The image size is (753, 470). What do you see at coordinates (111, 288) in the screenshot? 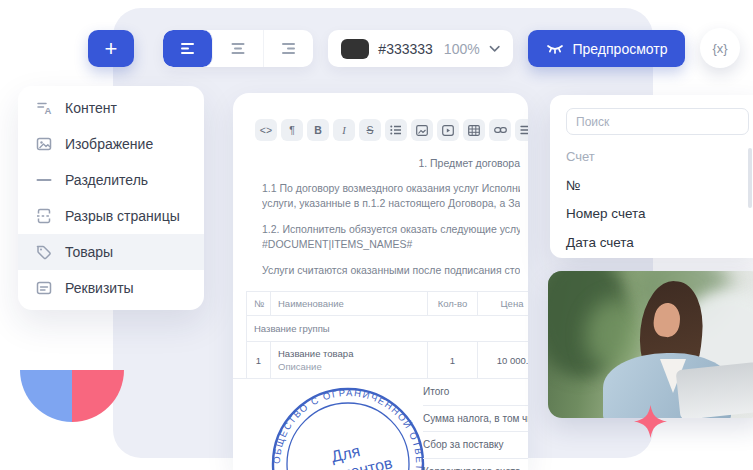
I see `menu-item-requisites: Реквизиты` at bounding box center [111, 288].